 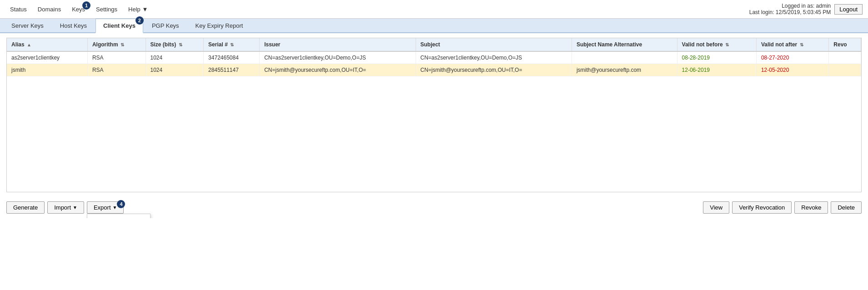 I want to click on export-dropdown-wrapper: Export ▼ 4 Certificate Public key 5, so click(x=105, y=207).